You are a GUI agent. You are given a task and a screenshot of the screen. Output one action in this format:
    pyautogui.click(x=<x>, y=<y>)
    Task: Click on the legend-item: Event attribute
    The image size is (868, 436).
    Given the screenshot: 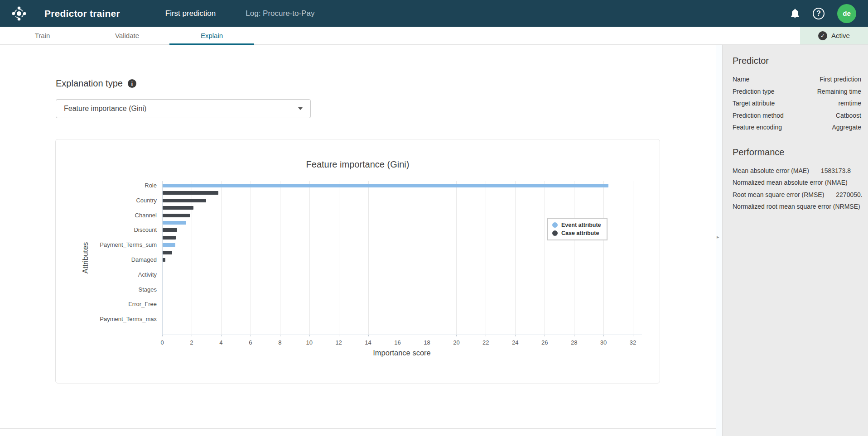 What is the action you would take?
    pyautogui.click(x=577, y=225)
    